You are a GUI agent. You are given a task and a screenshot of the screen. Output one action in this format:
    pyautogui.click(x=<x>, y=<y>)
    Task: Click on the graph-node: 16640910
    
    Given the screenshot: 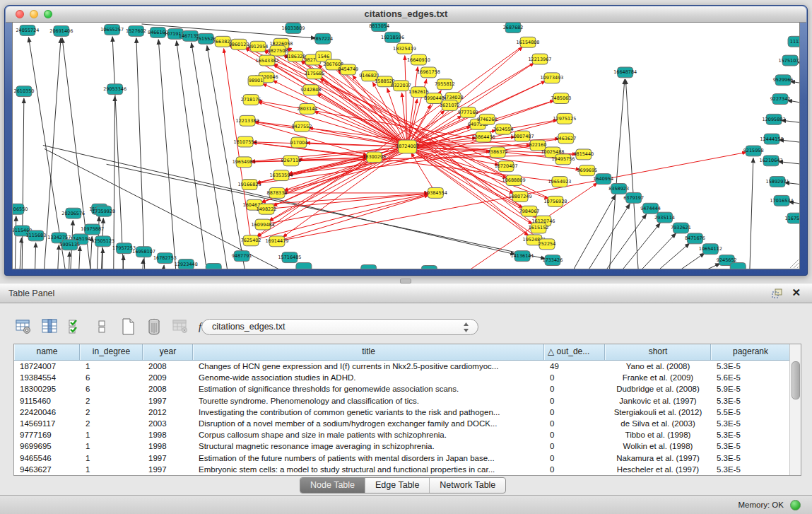 What is the action you would take?
    pyautogui.click(x=418, y=59)
    